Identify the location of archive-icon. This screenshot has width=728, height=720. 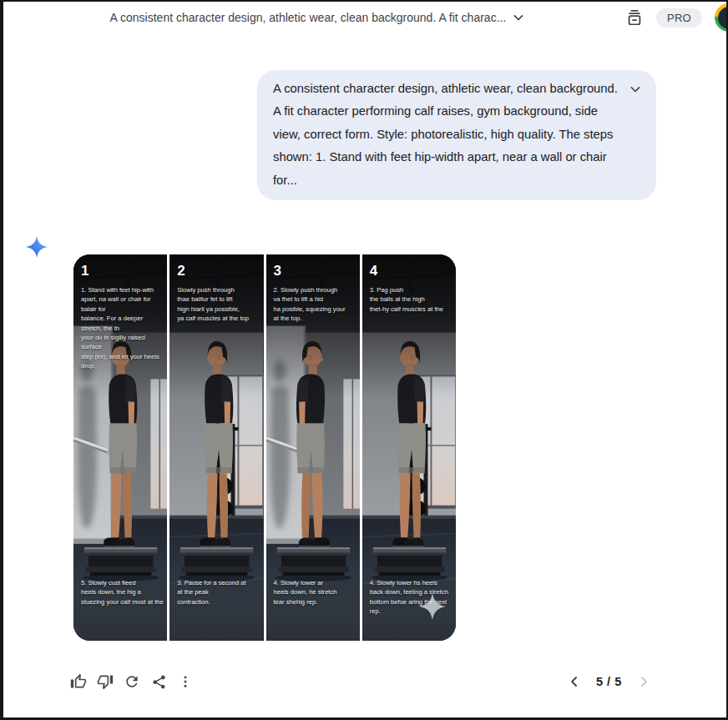
(634, 18).